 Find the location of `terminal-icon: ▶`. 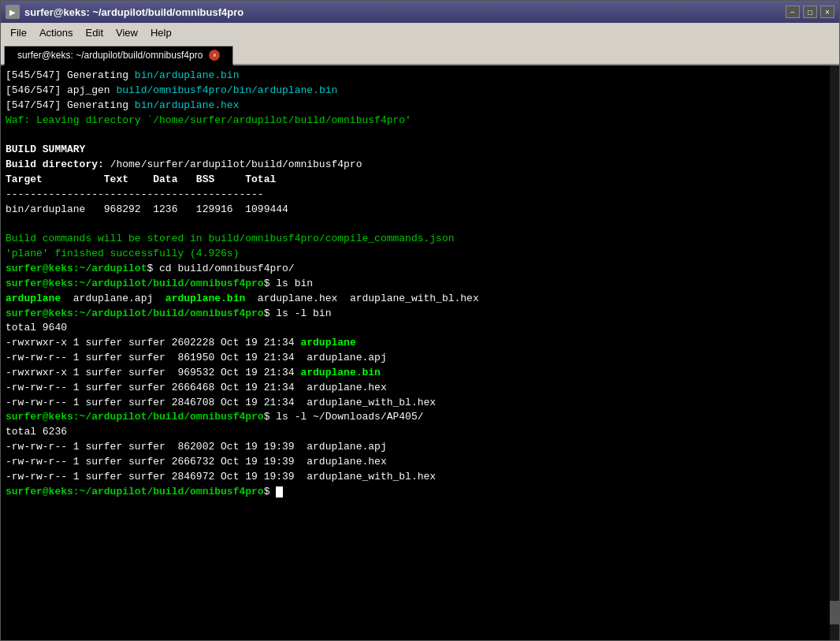

terminal-icon: ▶ is located at coordinates (13, 12).